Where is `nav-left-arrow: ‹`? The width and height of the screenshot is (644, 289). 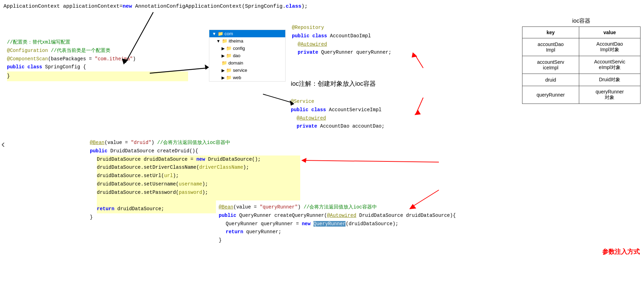
nav-left-arrow: ‹ is located at coordinates (3, 145).